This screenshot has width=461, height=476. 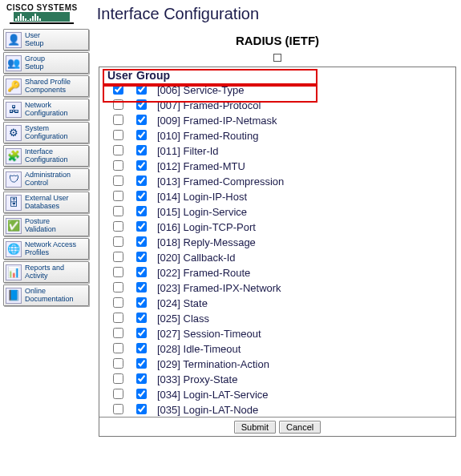 I want to click on table-row: [012] Framed-MTU, so click(x=277, y=167).